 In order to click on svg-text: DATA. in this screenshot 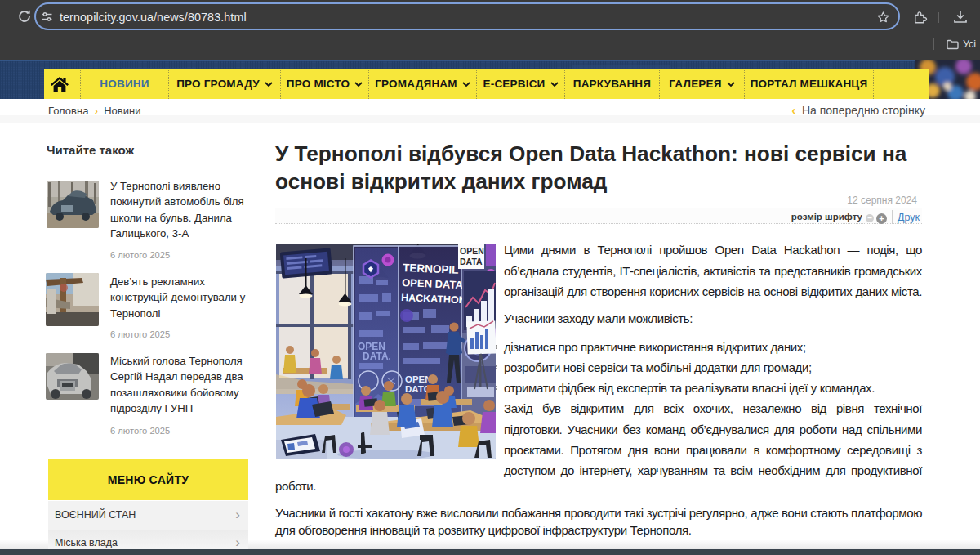, I will do `click(377, 356)`.